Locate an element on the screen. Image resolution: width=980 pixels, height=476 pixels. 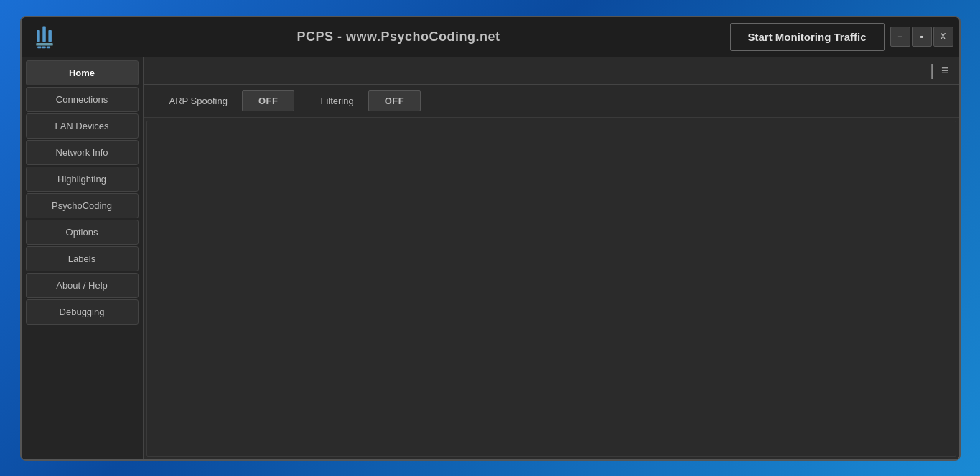
sidebar-item-psychocoding: PsychoCoding is located at coordinates (82, 205).